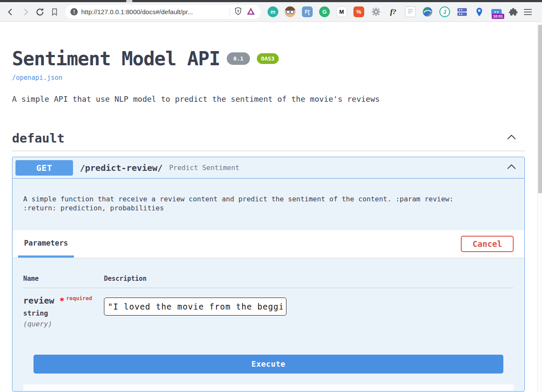 The image size is (542, 392). I want to click on browser-toolbar: ! http://127.0.0.1:8000/docs#/default/pr…, so click(271, 12).